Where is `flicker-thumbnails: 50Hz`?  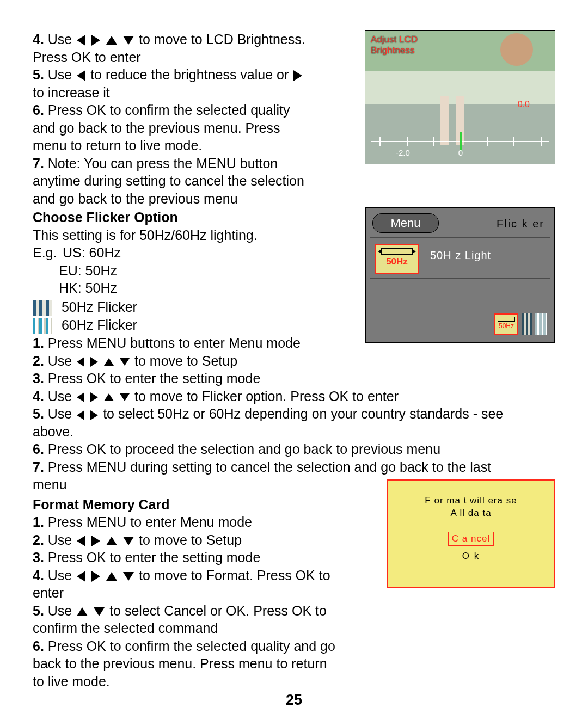
flicker-thumbnails: 50Hz is located at coordinates (520, 324).